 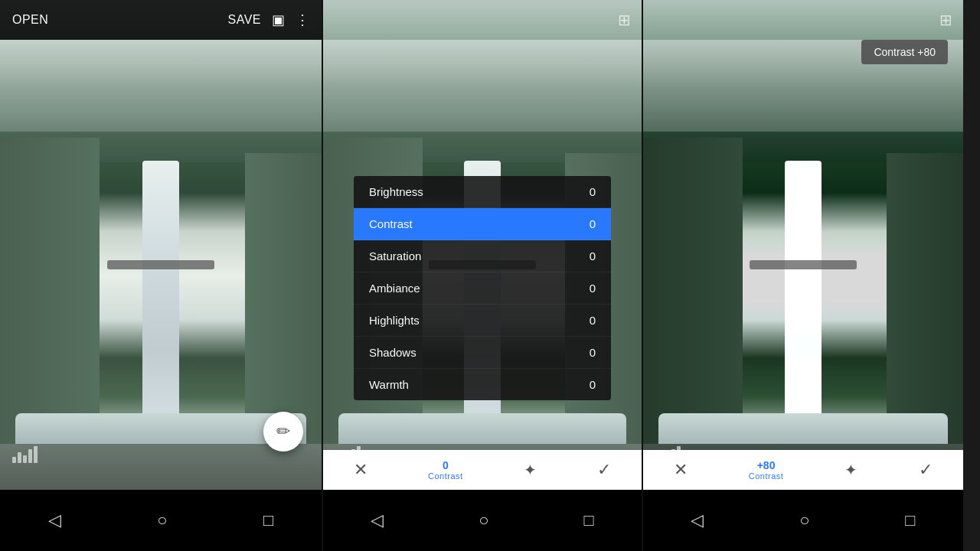 What do you see at coordinates (162, 520) in the screenshot?
I see `home-button-p1: ○` at bounding box center [162, 520].